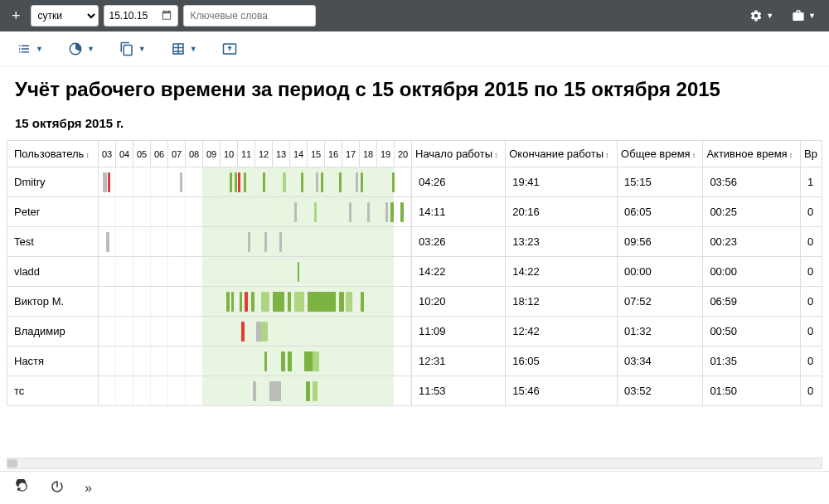 The height and width of the screenshot is (504, 829). What do you see at coordinates (53, 182) in the screenshot?
I see `user-cell: Dmitry` at bounding box center [53, 182].